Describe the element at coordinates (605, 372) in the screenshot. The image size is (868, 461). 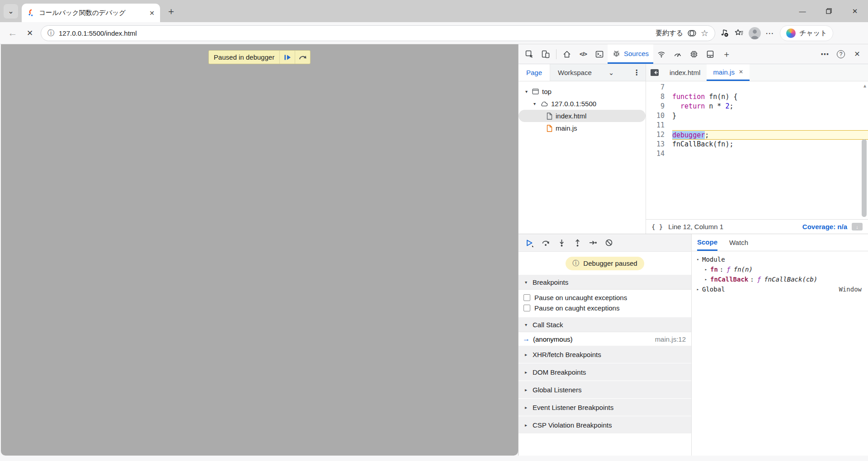
I see `dom-breakpoints-section: ▸ DOM Breakpoints` at that location.